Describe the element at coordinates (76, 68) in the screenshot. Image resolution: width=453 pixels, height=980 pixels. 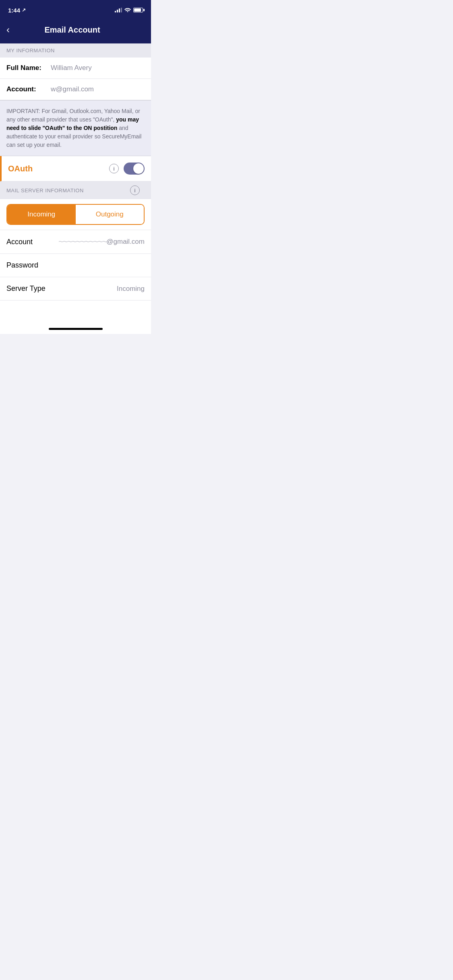
I see `full-name-row: Full Name: William Avery` at that location.